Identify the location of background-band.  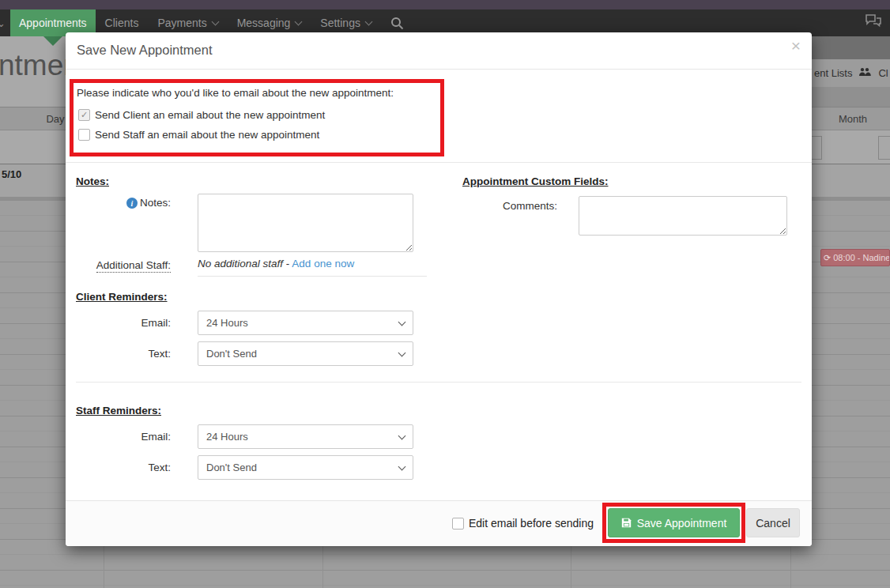
(850, 47).